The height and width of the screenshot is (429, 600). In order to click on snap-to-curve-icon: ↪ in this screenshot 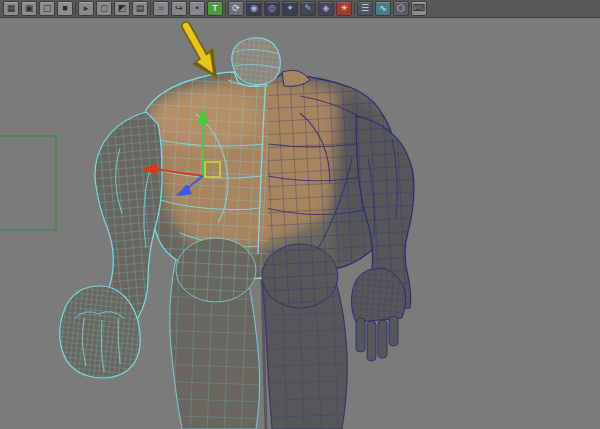, I will do `click(179, 8)`.